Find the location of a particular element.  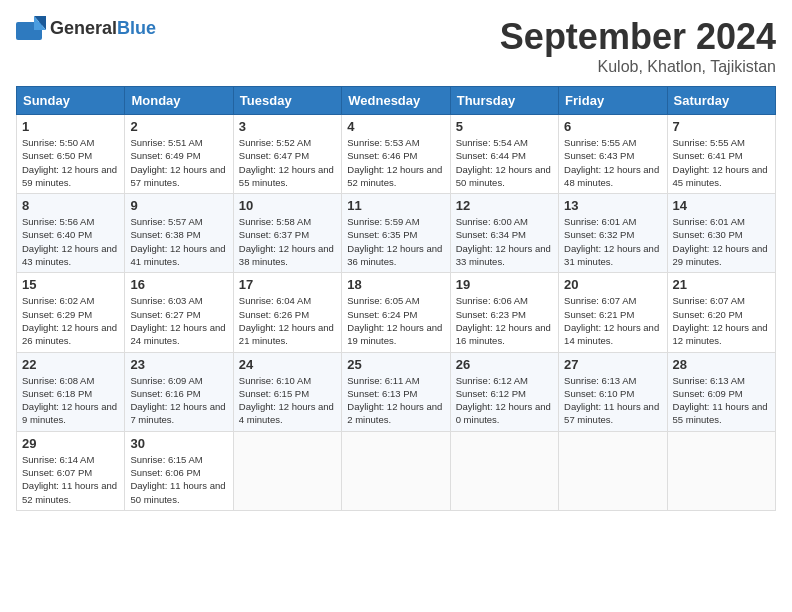

logo: GeneralBlue is located at coordinates (86, 28).